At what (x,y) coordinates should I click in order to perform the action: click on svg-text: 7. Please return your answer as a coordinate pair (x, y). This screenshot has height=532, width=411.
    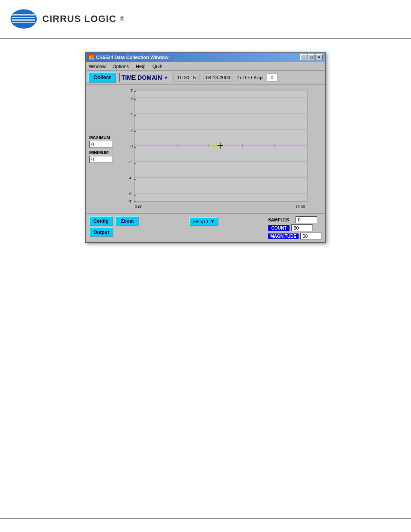
    Looking at the image, I should click on (132, 90).